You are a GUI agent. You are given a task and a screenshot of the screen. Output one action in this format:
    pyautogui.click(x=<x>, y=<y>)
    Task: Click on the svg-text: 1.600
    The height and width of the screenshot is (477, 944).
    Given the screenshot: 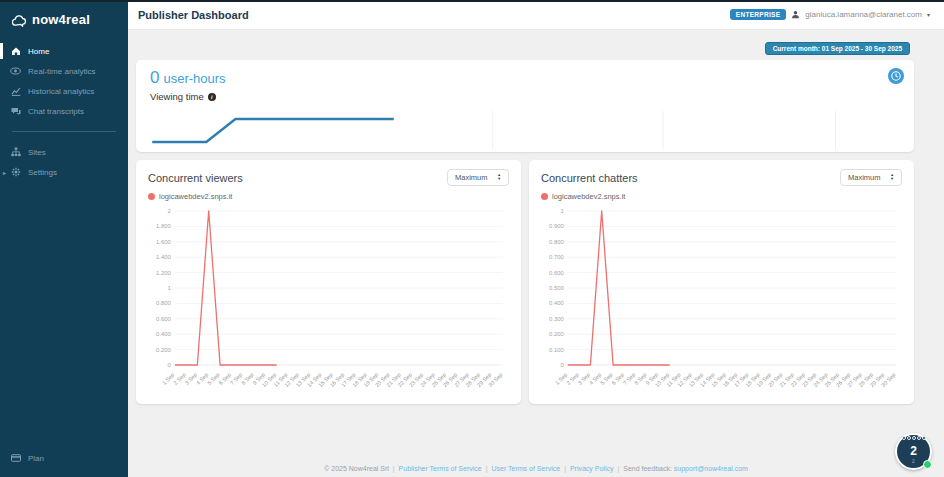 What is the action you would take?
    pyautogui.click(x=164, y=242)
    